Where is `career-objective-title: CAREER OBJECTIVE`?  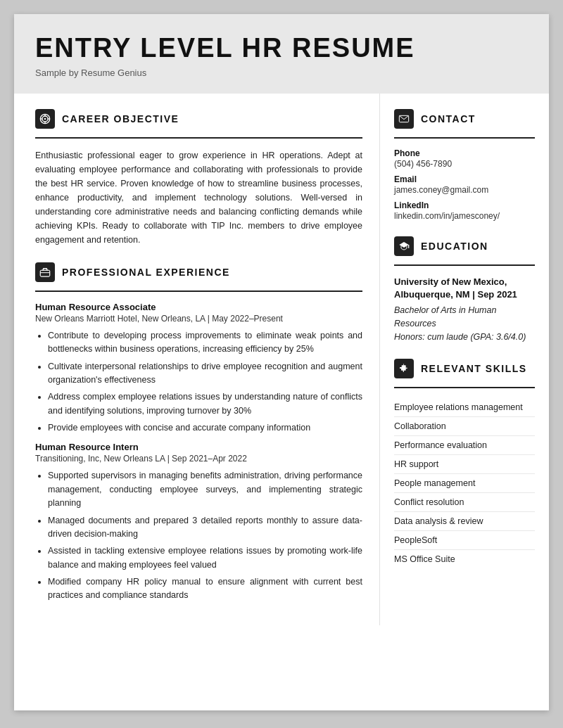 career-objective-title: CAREER OBJECTIVE is located at coordinates (120, 119).